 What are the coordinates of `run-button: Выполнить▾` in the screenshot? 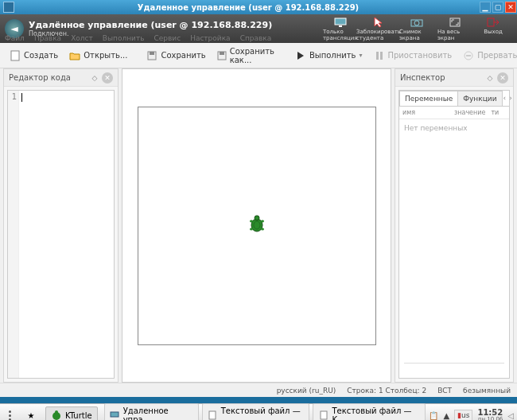 It's located at (329, 56).